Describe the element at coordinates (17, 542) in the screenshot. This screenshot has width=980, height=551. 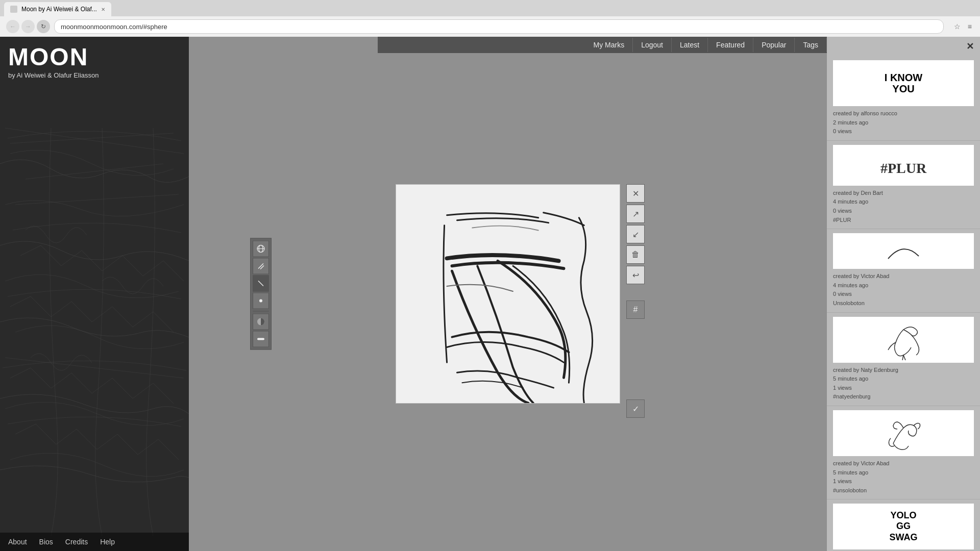
I see `about-link: About` at that location.